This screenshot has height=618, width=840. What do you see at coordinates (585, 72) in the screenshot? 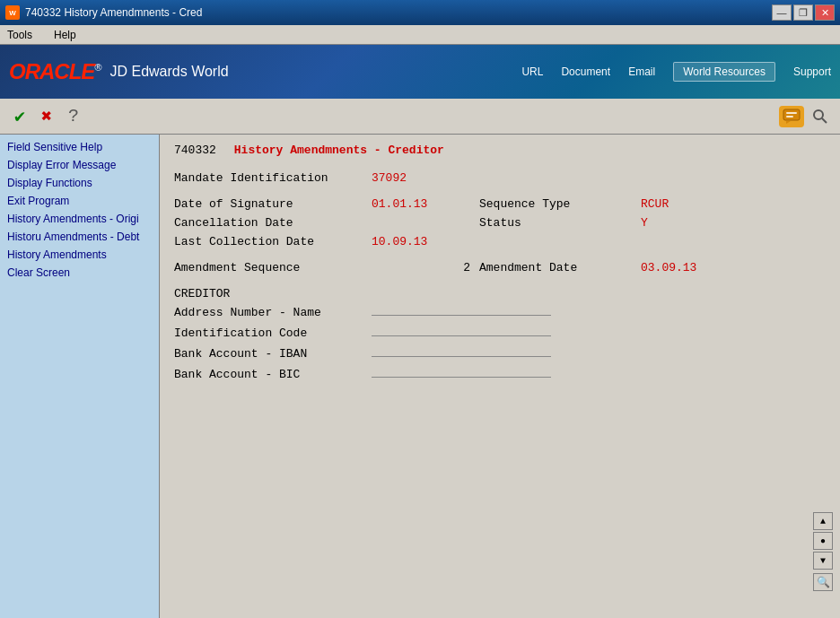
I see `nav-document: Document` at bounding box center [585, 72].